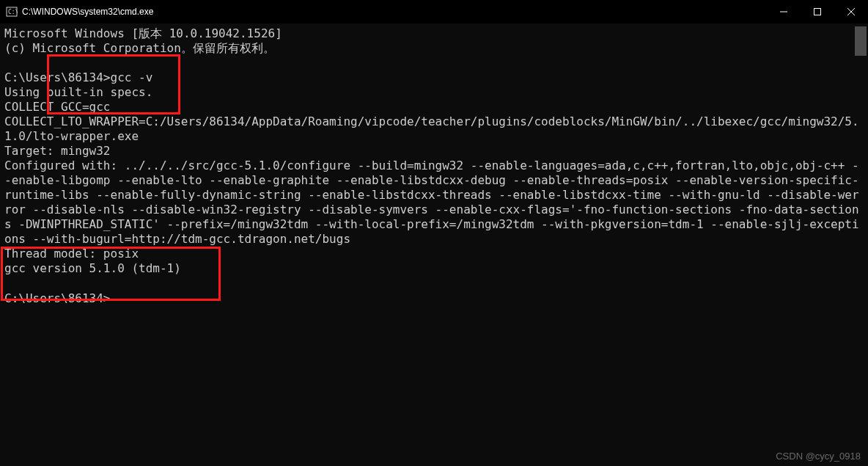  I want to click on watermark: CSDN @cycy_0918, so click(818, 456).